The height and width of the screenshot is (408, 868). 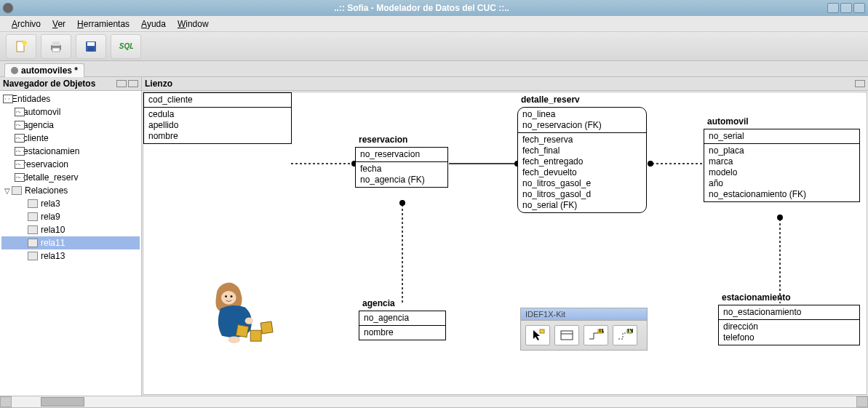 I want to click on horizontal-scrollbar, so click(x=434, y=401).